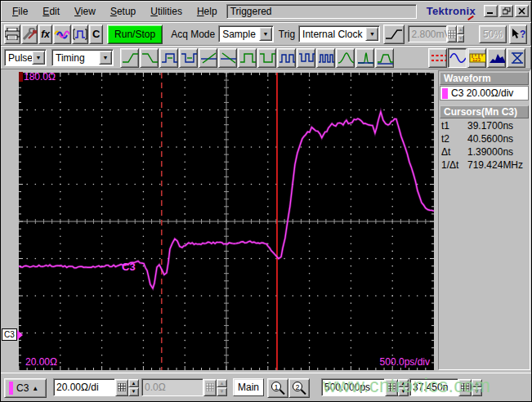  Describe the element at coordinates (20, 11) in the screenshot. I see `menu-file: File` at that location.